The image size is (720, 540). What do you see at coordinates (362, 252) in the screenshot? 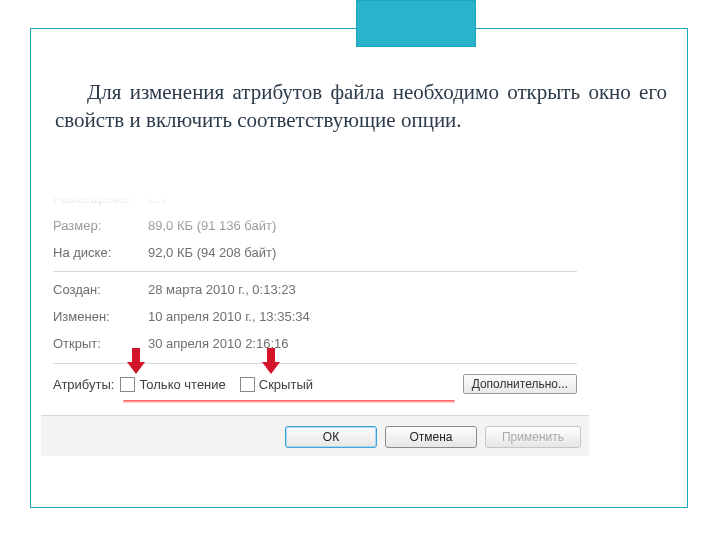
I see `value-disk: 92,0 КБ (94 208 байт)` at bounding box center [362, 252].